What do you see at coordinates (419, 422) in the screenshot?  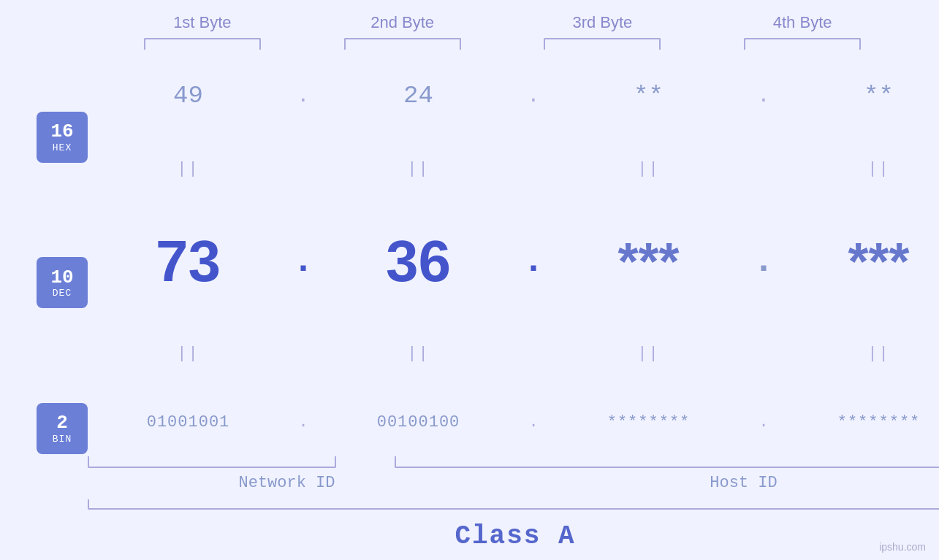 I see `bin-b2-value: 00100100` at bounding box center [419, 422].